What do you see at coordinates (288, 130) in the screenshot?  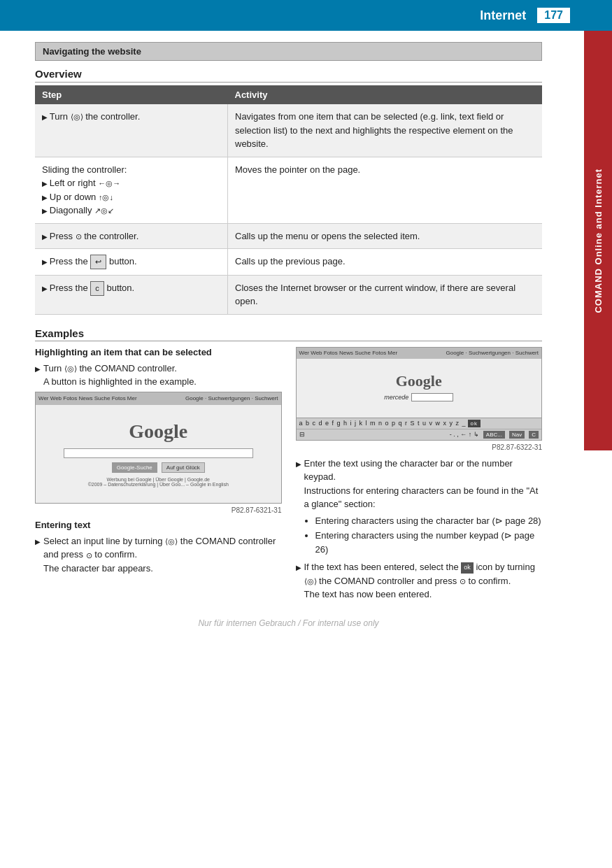 I see `table-row: Turn ⟨◎⟩ the controller. Navigates from …` at bounding box center [288, 130].